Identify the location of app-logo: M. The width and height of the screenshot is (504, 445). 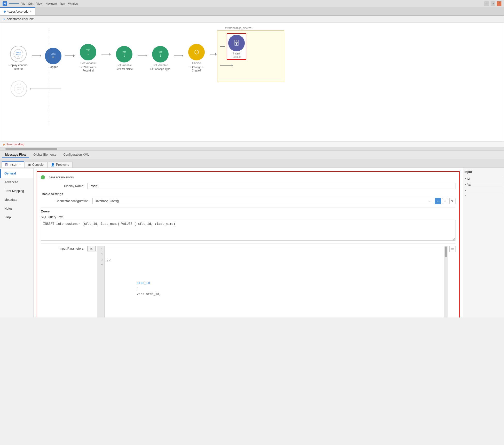
(5, 4).